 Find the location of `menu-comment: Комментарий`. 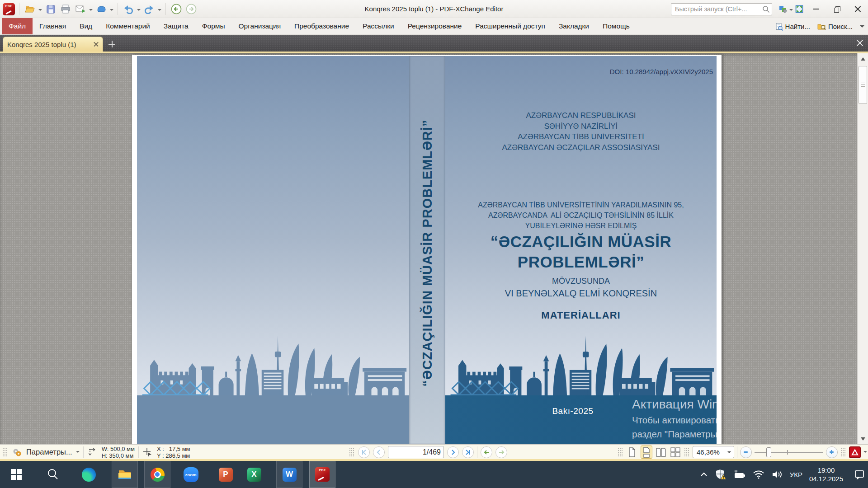

menu-comment: Комментарий is located at coordinates (128, 26).